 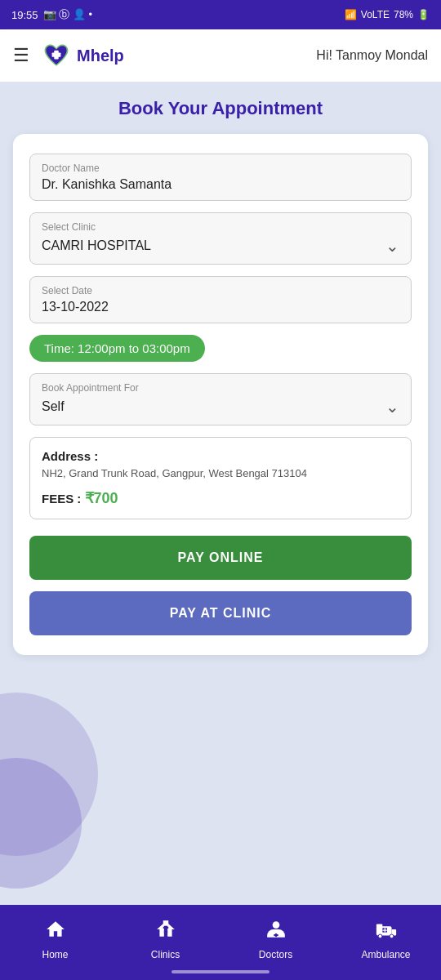 What do you see at coordinates (96, 246) in the screenshot?
I see `clinic-value: CAMRI HOSPITAL` at bounding box center [96, 246].